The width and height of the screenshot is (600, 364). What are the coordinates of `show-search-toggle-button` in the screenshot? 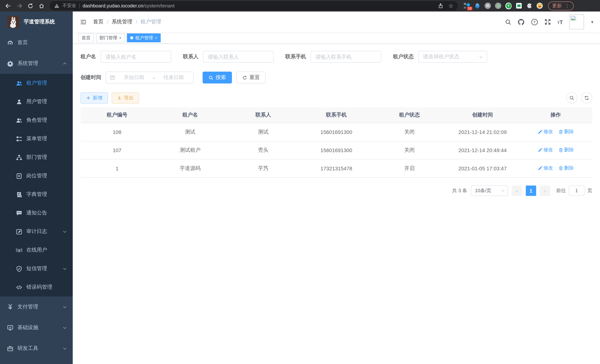 It's located at (572, 98).